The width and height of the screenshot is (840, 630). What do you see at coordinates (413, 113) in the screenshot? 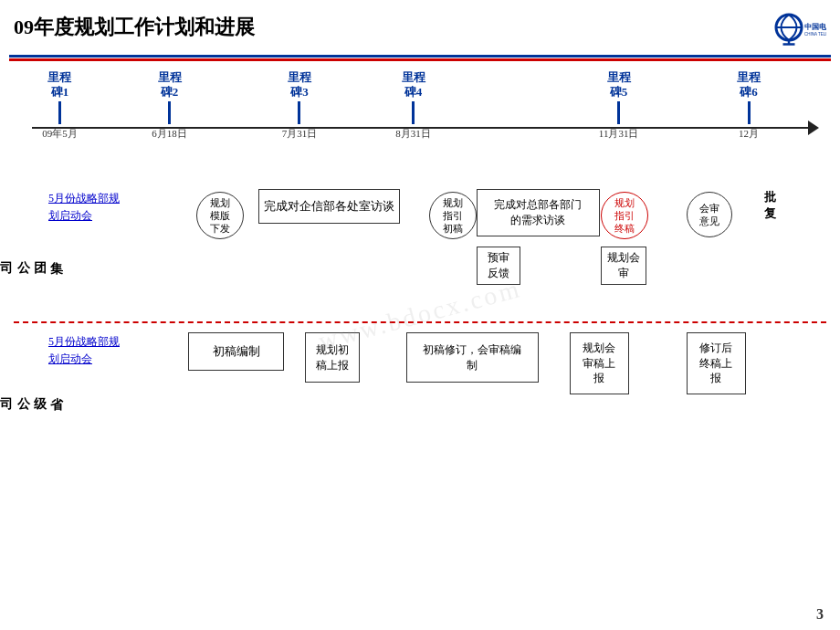
I see `milestone-4-tick` at bounding box center [413, 113].